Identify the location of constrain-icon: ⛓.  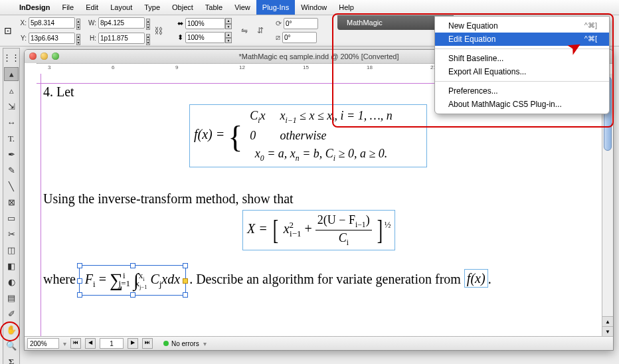
(158, 31).